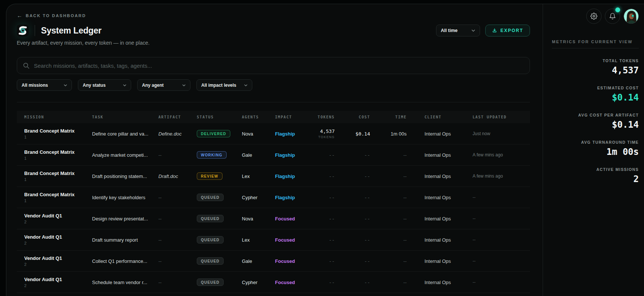 Image resolution: width=644 pixels, height=296 pixels. Describe the element at coordinates (274, 155) in the screenshot. I see `table-row: Brand Concept Matrix 1 Analyze market co…` at that location.